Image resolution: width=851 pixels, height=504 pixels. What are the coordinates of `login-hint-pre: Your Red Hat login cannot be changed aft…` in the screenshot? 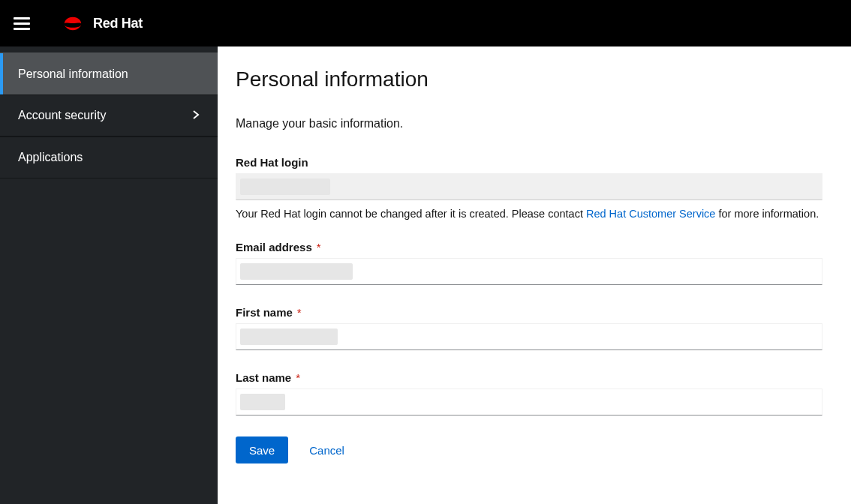 It's located at (411, 214).